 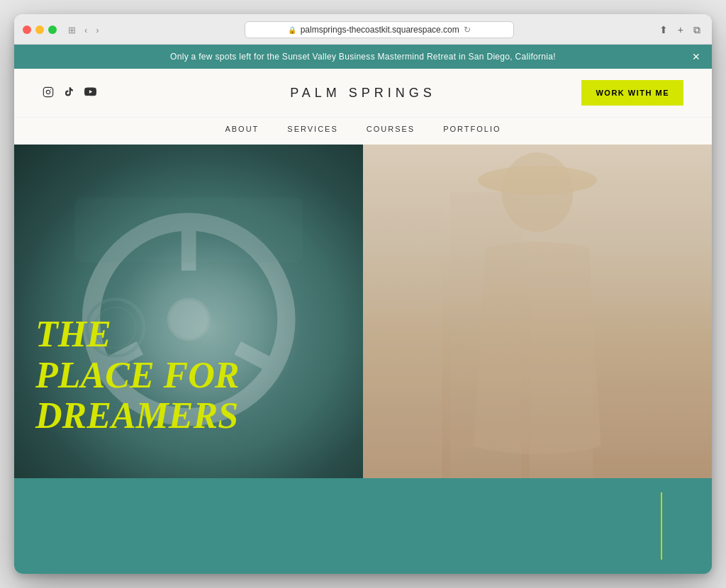 What do you see at coordinates (363, 94) in the screenshot?
I see `site-header: PALM SPRINGS WORK WITH ME` at bounding box center [363, 94].